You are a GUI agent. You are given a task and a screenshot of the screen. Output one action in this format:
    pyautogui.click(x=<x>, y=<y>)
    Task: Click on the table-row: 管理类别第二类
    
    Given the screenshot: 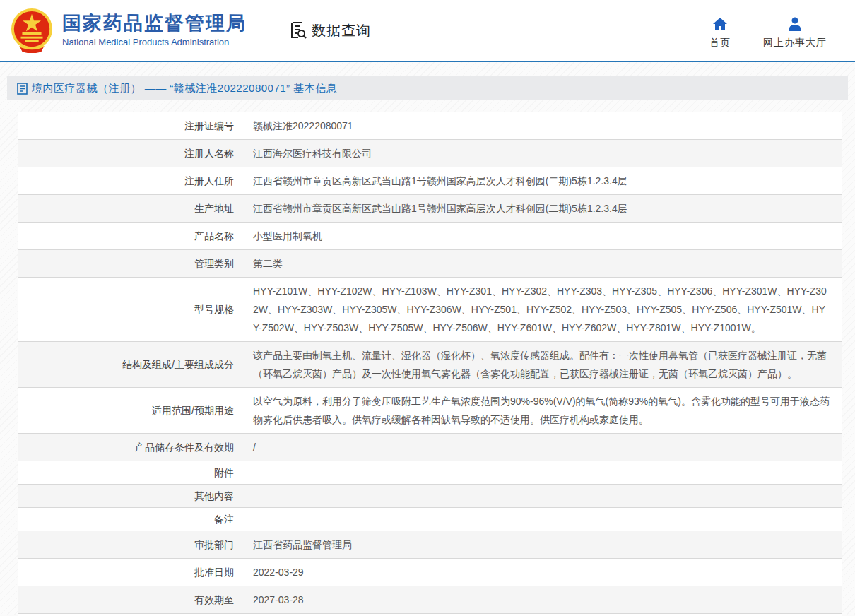 What is the action you would take?
    pyautogui.click(x=430, y=263)
    